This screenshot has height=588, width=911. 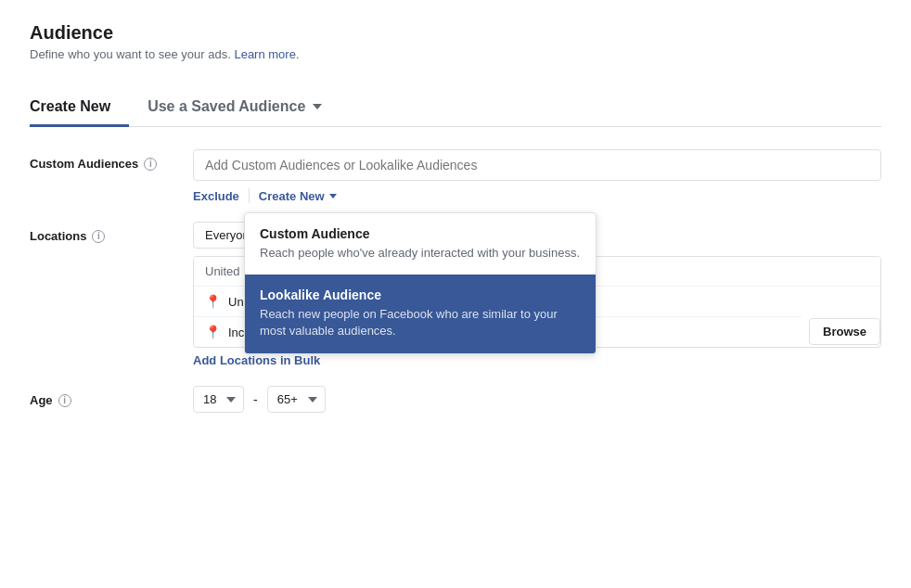 I want to click on custom-audiences-info-icon: i, so click(x=150, y=164).